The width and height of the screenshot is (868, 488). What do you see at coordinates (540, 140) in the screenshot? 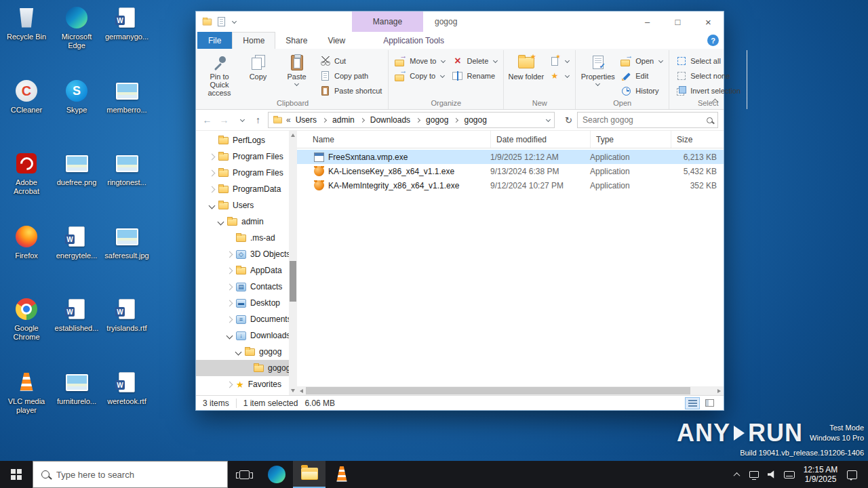
I see `column-header-date-modified: Date modified` at bounding box center [540, 140].